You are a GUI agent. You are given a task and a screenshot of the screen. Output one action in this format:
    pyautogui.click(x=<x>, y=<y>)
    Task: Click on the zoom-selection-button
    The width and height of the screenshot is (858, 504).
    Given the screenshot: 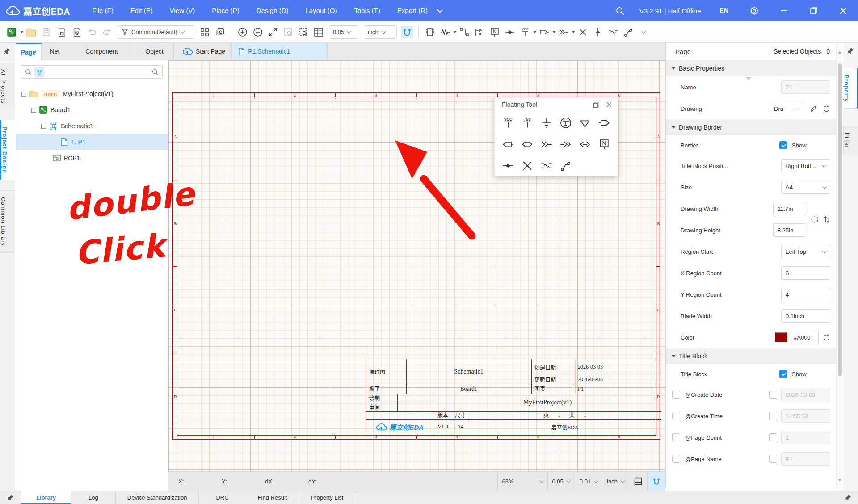 What is the action you would take?
    pyautogui.click(x=288, y=32)
    